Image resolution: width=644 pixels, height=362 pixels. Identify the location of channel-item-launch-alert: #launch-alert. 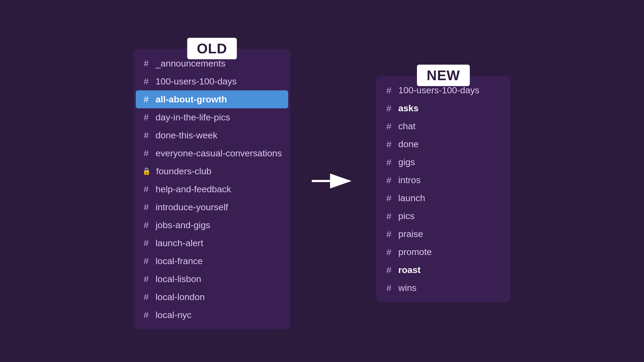
(212, 243).